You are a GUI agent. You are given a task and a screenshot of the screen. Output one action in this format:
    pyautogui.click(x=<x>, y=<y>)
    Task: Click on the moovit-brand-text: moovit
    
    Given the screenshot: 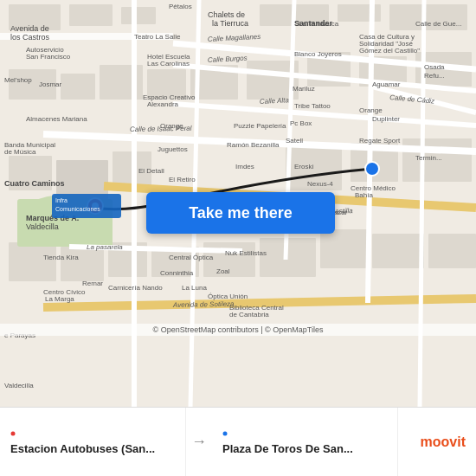 What is the action you would take?
    pyautogui.click(x=443, y=442)
    